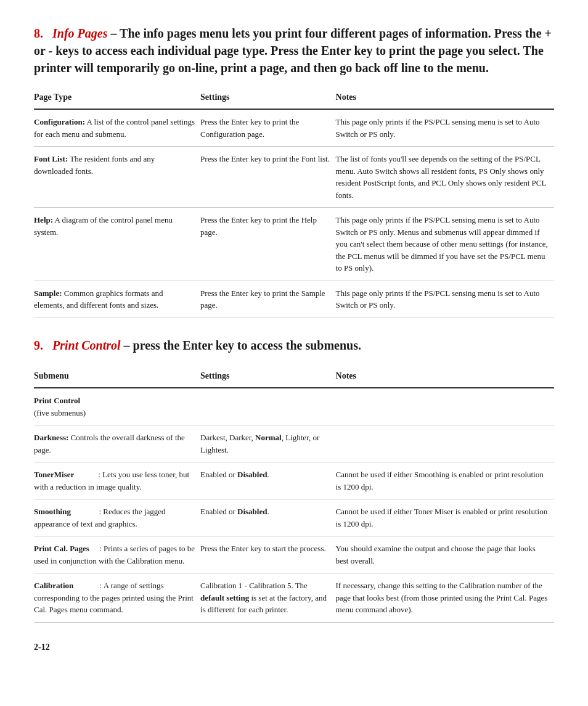 This screenshot has height=706, width=588. What do you see at coordinates (294, 444) in the screenshot?
I see `table-row: Darkness: Controls the overall darkness …` at bounding box center [294, 444].